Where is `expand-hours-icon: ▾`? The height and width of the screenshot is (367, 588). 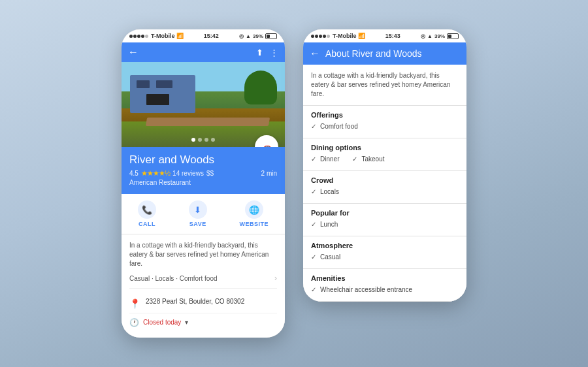 expand-hours-icon: ▾ is located at coordinates (187, 323).